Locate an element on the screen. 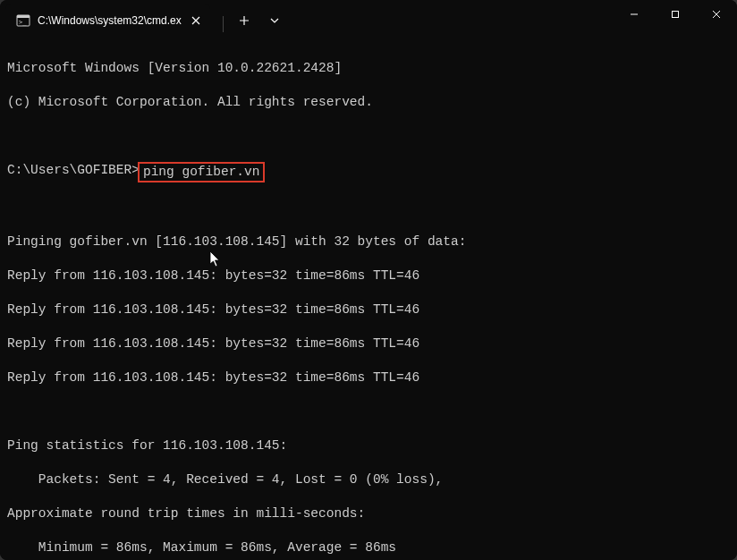 Image resolution: width=737 pixels, height=560 pixels. output-line: Ping statistics for 116.103.108.145: is located at coordinates (368, 445).